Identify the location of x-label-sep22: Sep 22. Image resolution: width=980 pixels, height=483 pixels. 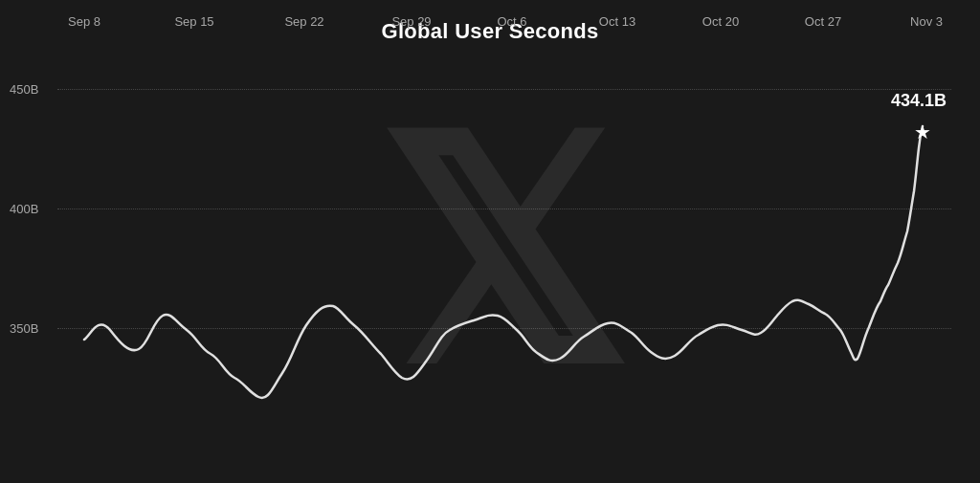
(304, 247).